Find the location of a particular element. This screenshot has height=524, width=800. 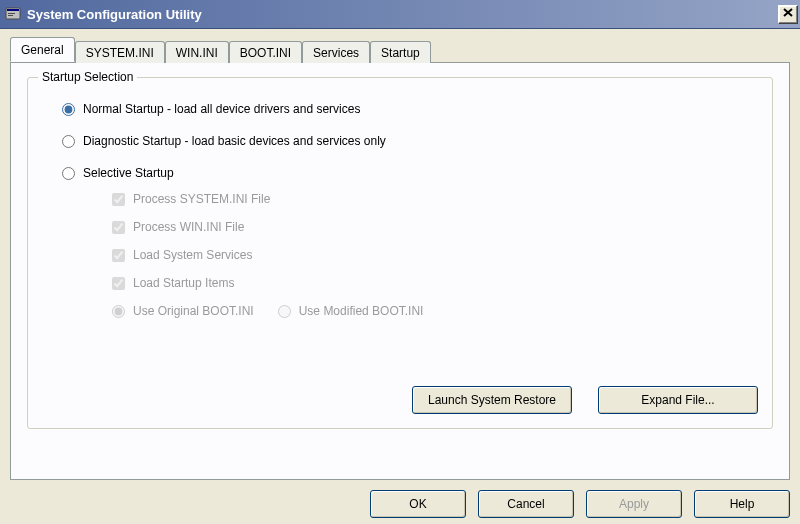

group-action-buttons: Launch System Restore Expand File... is located at coordinates (585, 400).